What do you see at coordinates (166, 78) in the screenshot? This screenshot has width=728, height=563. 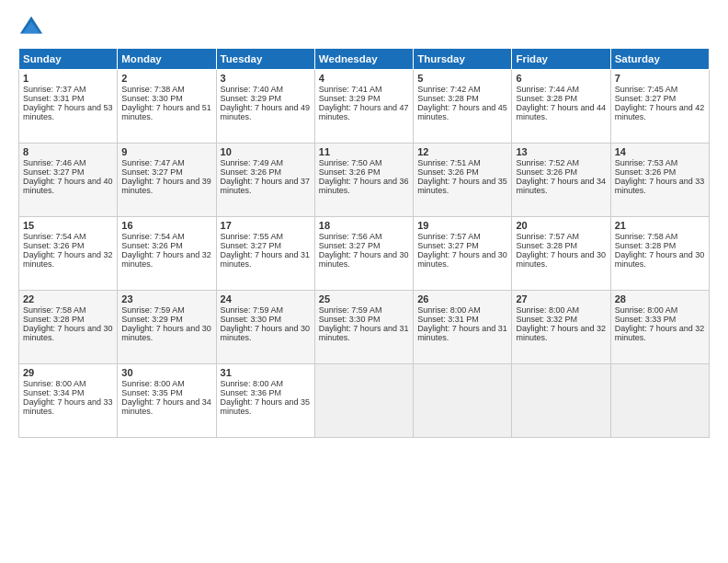 I see `day-number: 2` at bounding box center [166, 78].